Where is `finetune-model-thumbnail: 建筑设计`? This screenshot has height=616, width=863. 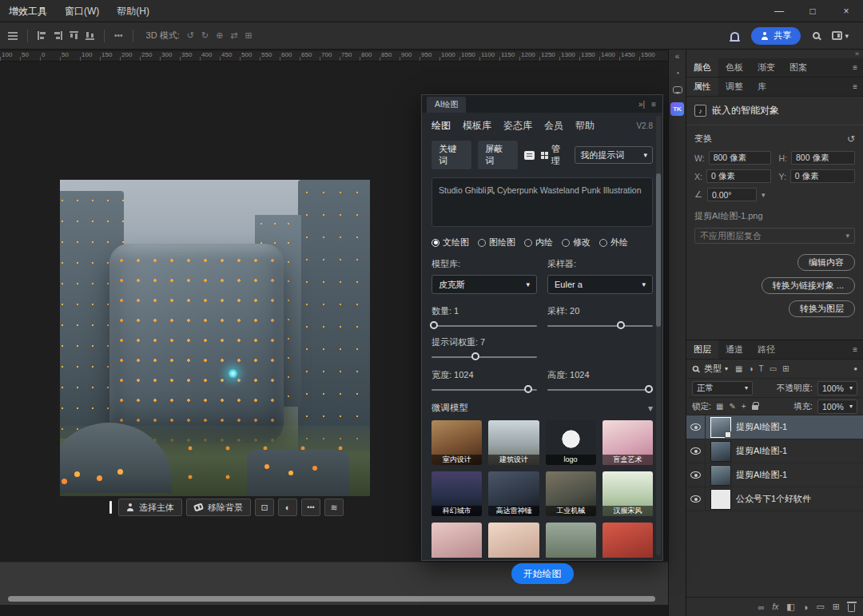 finetune-model-thumbnail: 建筑设计 is located at coordinates (513, 443).